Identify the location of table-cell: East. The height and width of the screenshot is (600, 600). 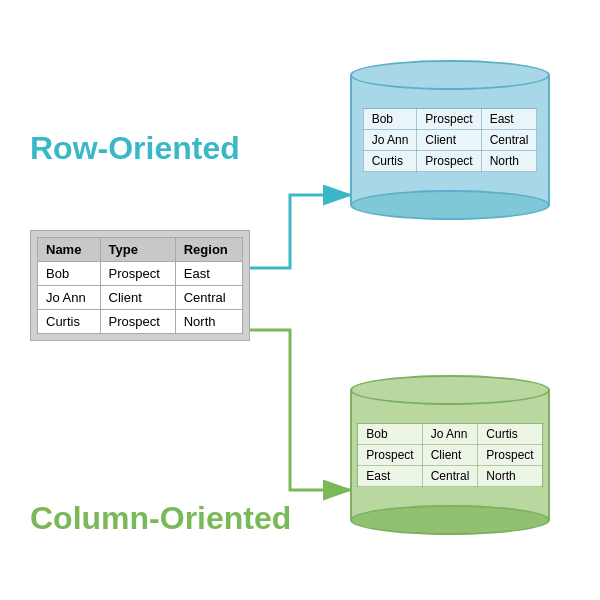
(208, 274).